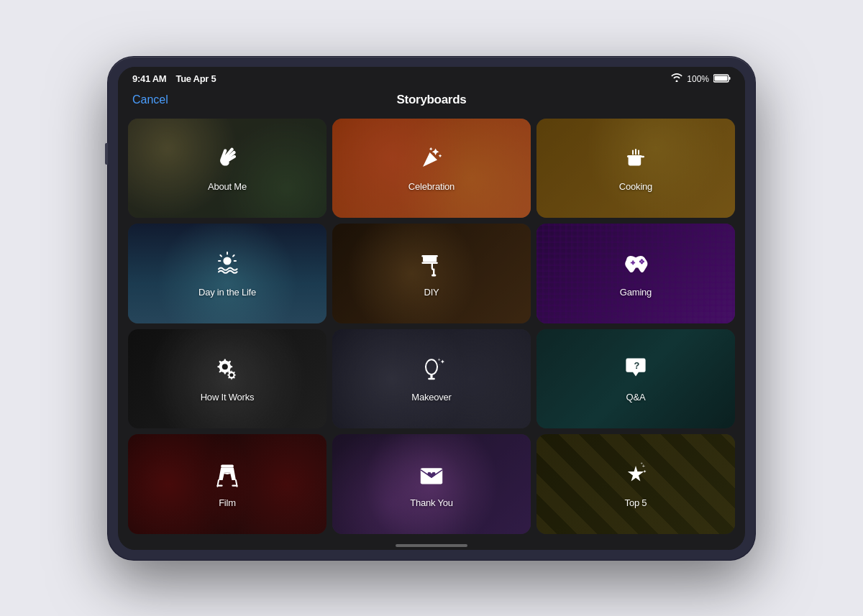 Image resolution: width=863 pixels, height=616 pixels. I want to click on grid-item-day-life: Day in the Life, so click(227, 273).